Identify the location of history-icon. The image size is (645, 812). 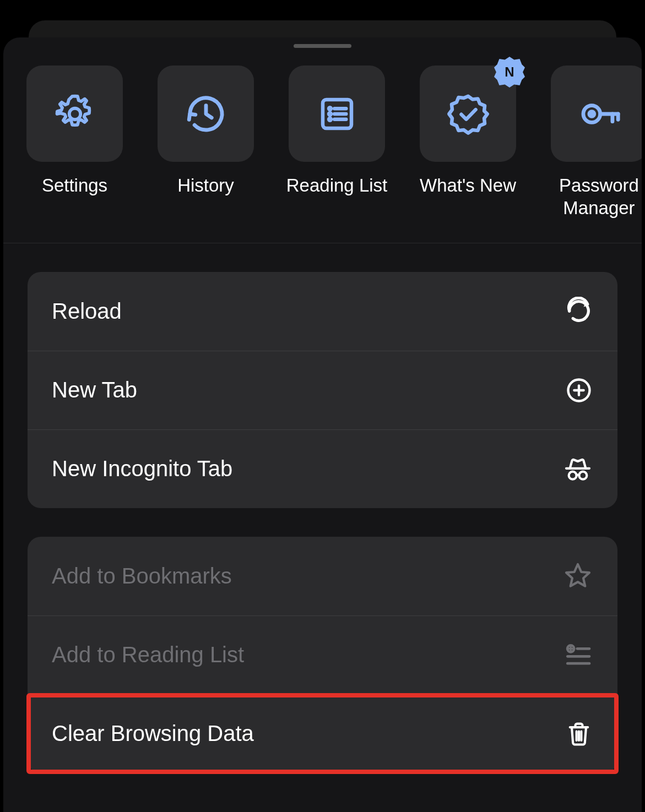
(206, 114).